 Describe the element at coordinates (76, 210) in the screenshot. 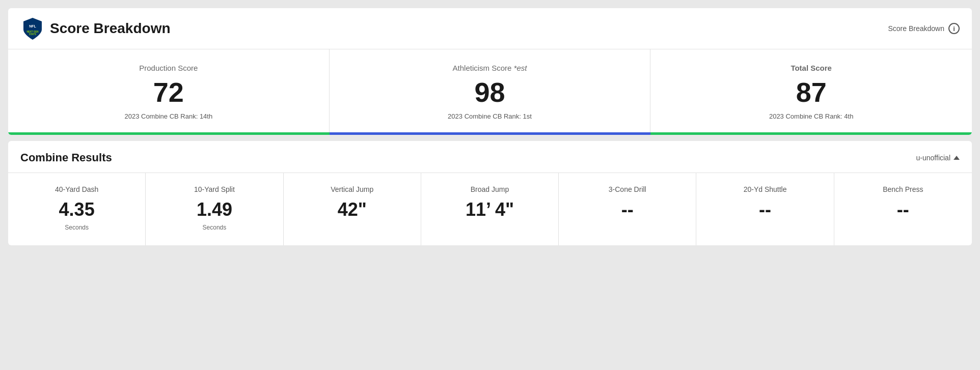

I see `drill-40-yard-value: 4.35` at that location.